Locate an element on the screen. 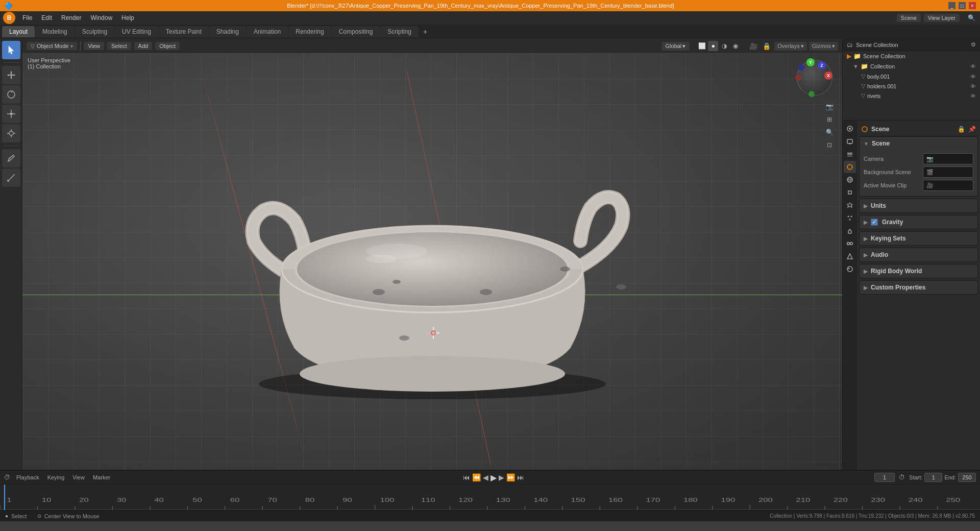 The image size is (980, 531). active-movie-clip-value: 🎥 is located at coordinates (948, 185).